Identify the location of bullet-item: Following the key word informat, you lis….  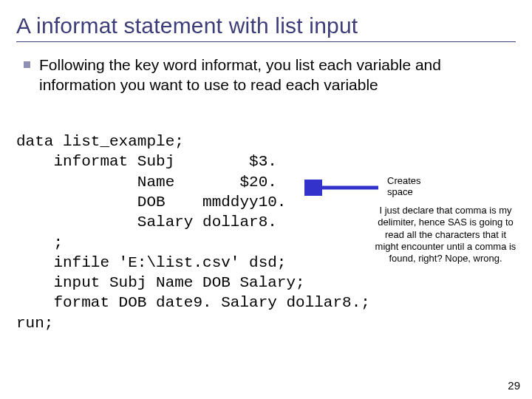
(266, 75).